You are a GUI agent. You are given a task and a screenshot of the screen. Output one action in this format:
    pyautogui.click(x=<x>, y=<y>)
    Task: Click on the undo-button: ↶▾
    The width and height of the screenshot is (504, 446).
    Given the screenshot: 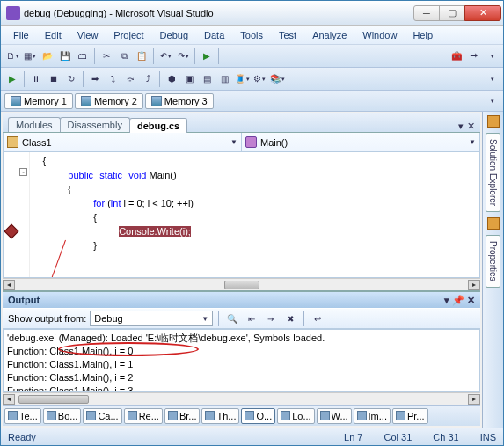 What is the action you would take?
    pyautogui.click(x=165, y=56)
    